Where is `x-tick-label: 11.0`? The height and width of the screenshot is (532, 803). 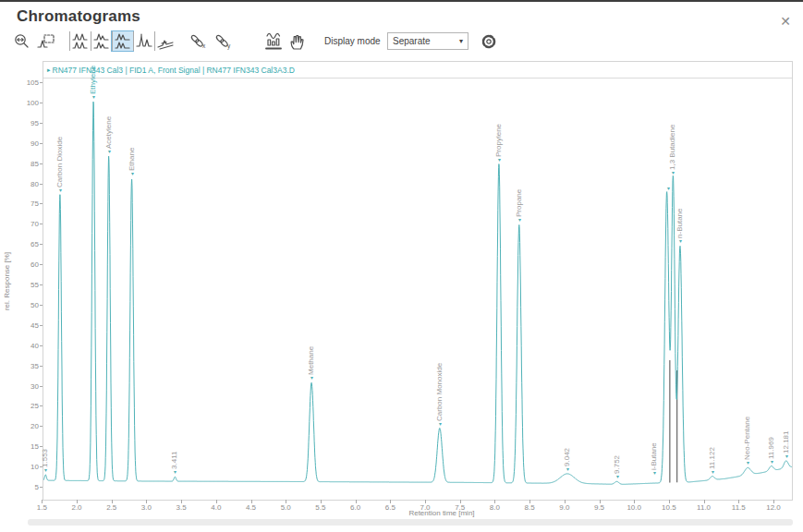 x-tick-label: 11.0 is located at coordinates (704, 508).